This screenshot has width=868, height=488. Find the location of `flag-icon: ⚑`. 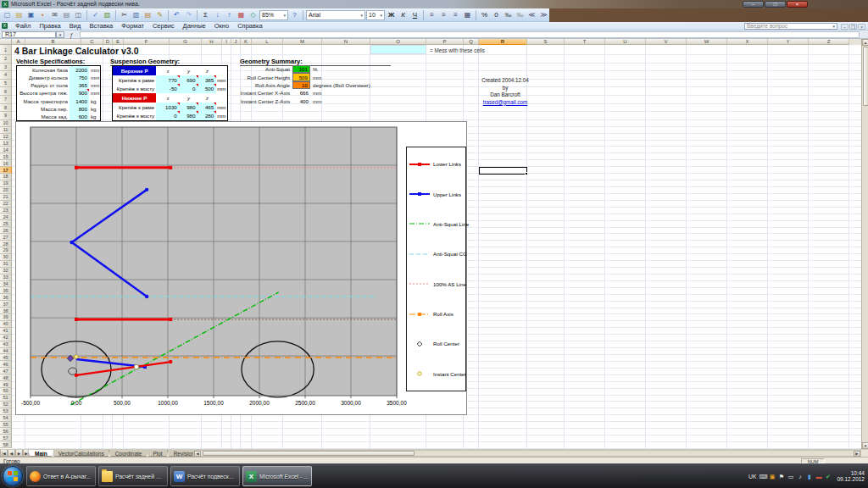

flag-icon: ⚑ is located at coordinates (782, 476).